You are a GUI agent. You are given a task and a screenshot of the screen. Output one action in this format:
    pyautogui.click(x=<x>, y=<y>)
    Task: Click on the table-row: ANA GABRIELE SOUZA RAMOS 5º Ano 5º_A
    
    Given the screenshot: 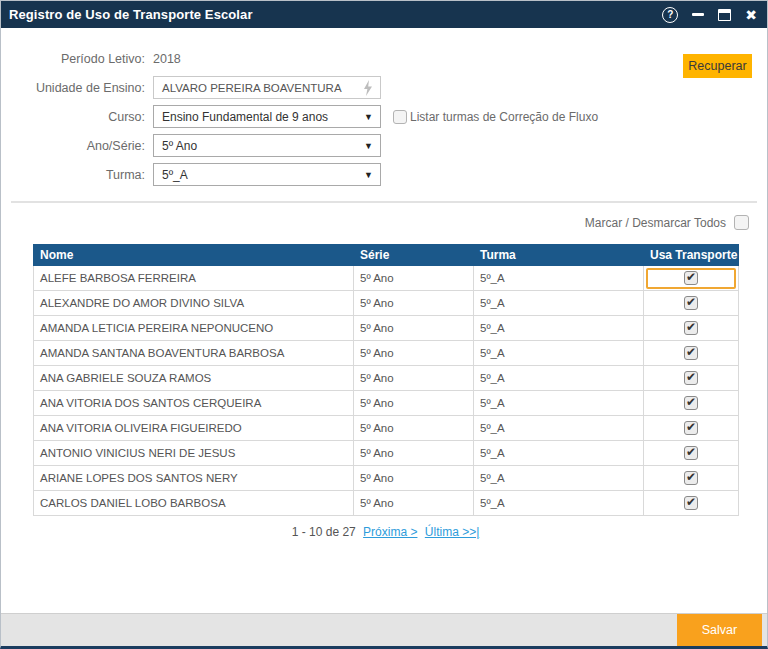 What is the action you would take?
    pyautogui.click(x=386, y=378)
    